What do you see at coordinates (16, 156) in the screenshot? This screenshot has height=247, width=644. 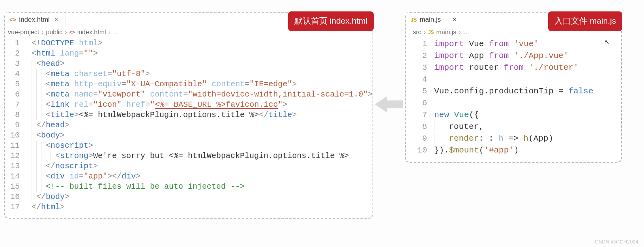 I see `line-number: 12` at bounding box center [16, 156].